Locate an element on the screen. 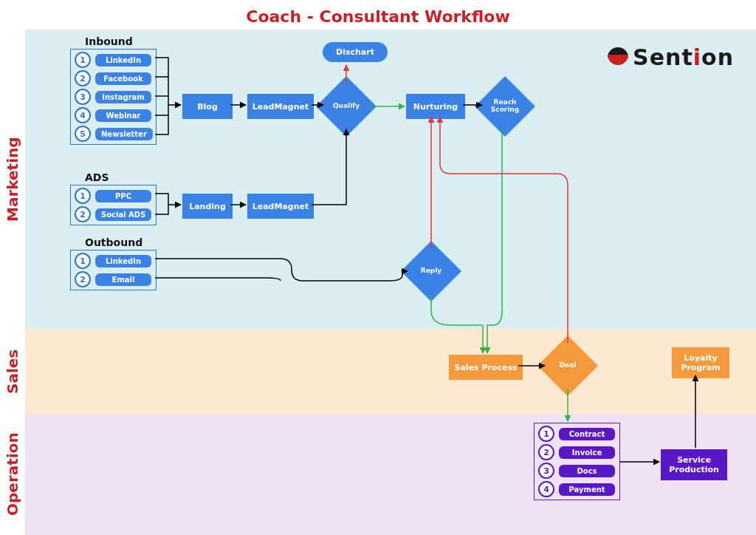 The image size is (756, 535). group-ads: 1PPC 2Social ADS is located at coordinates (114, 205).